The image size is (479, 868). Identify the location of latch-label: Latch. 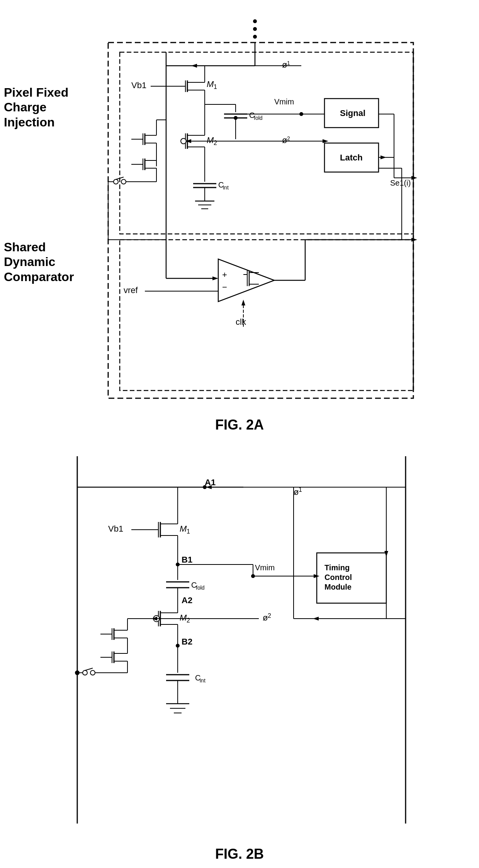
(352, 158).